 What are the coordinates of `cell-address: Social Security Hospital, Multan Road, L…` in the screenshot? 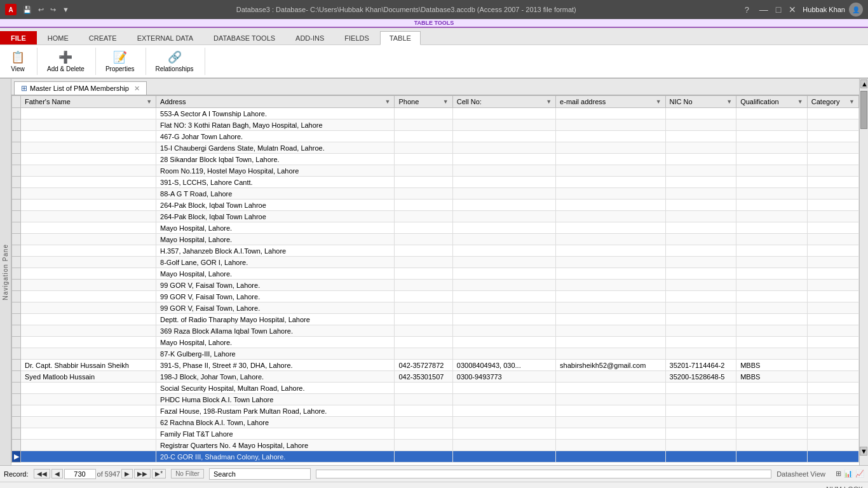 It's located at (276, 388).